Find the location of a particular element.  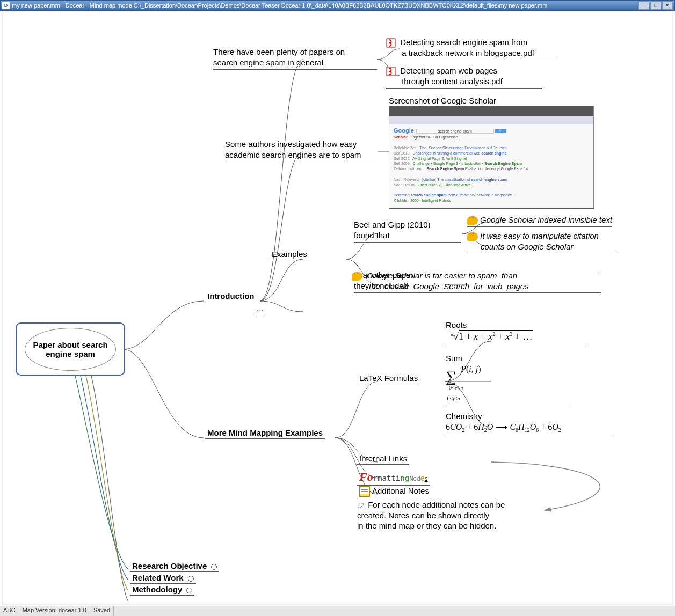

embedded-screenshot: Google search engine spam 🔍 Scholar unge… is located at coordinates (491, 158).